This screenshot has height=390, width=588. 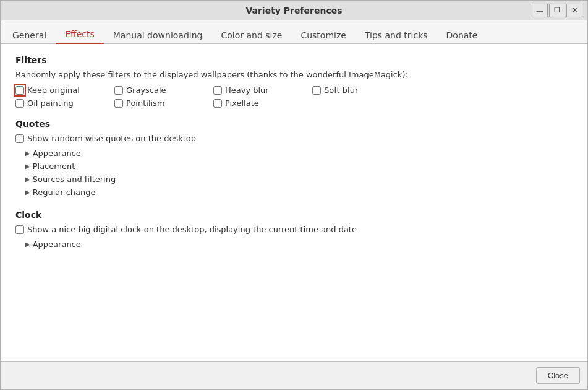 What do you see at coordinates (247, 90) in the screenshot?
I see `filter-heavy-blur-label: Heavy blur` at bounding box center [247, 90].